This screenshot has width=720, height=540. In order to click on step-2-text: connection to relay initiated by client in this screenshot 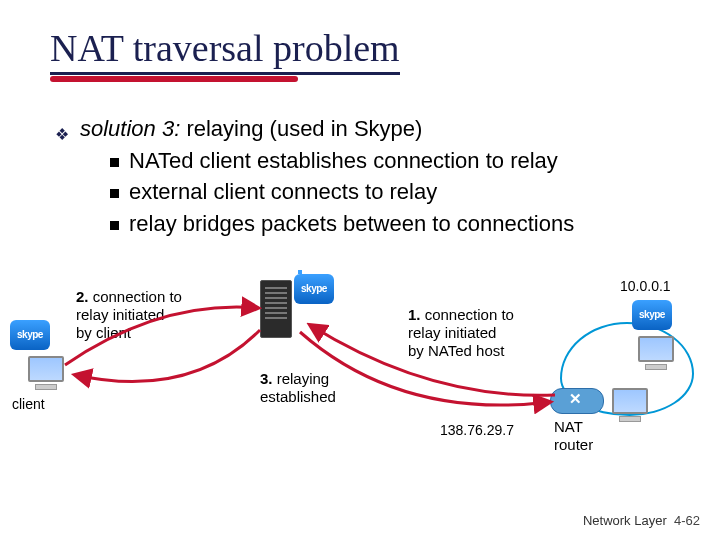, I will do `click(129, 314)`.